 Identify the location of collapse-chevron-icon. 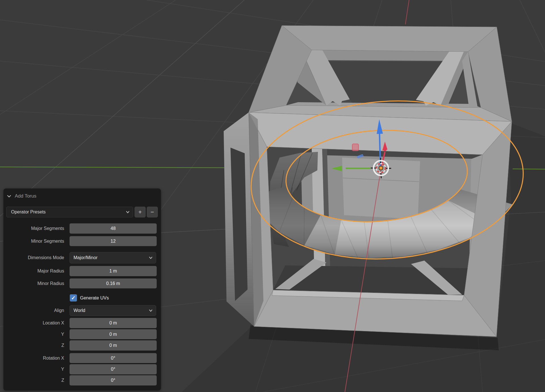
(9, 196).